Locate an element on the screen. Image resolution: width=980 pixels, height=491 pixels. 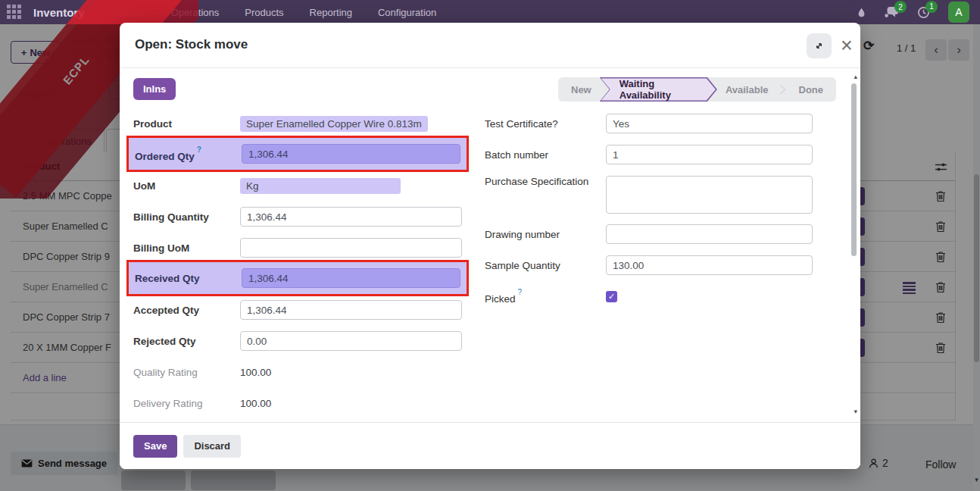
inins-smart-button: InIns is located at coordinates (154, 89).